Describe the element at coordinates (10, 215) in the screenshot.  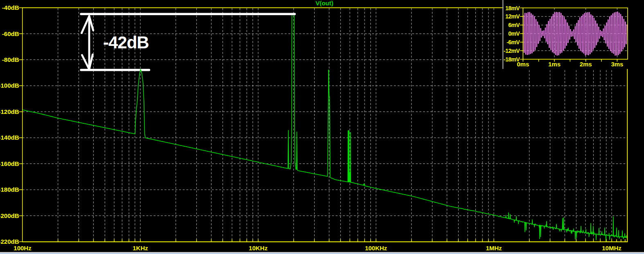
I see `svg-text: -200dB` at that location.